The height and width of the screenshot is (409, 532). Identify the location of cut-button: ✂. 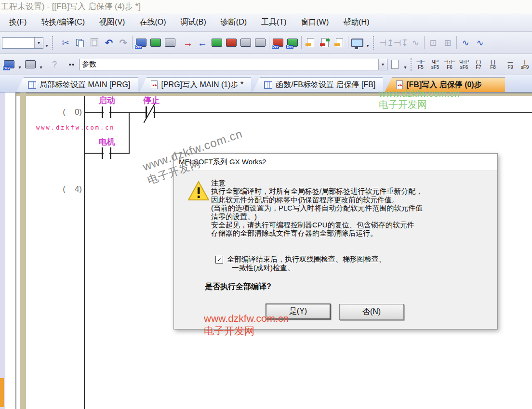
(66, 43).